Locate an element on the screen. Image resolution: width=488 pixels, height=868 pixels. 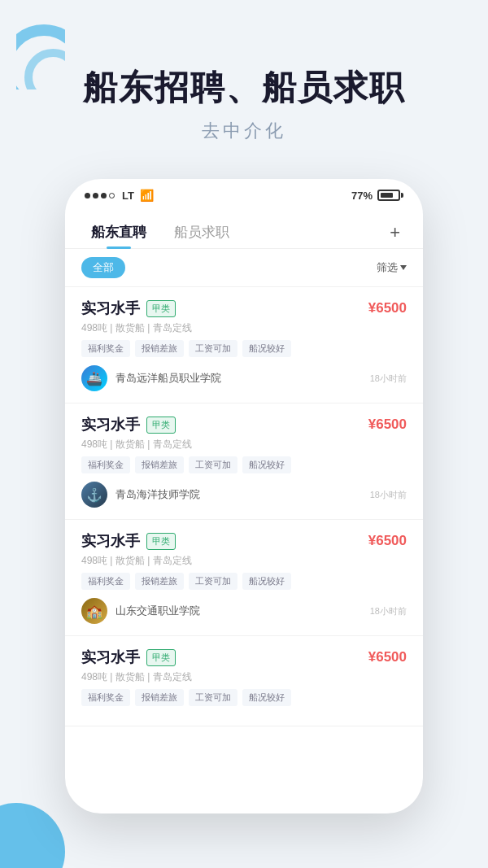
filter-bar: 全部 筛选 is located at coordinates (244, 268).